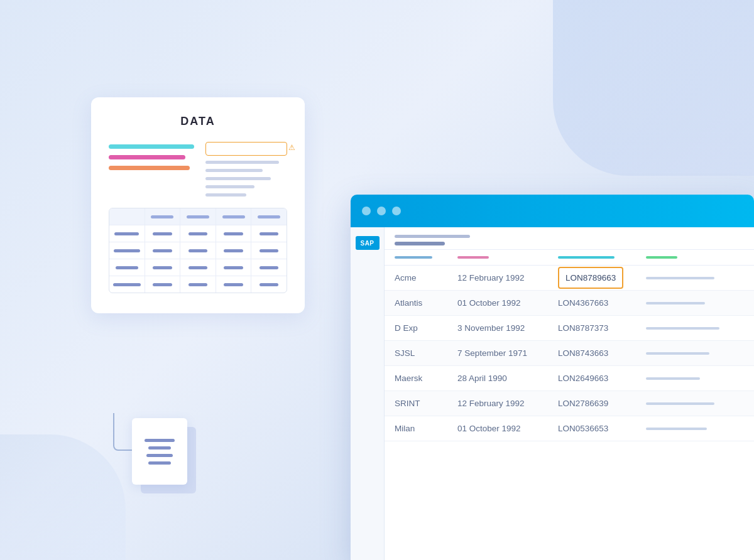  I want to click on page-title-line, so click(420, 244).